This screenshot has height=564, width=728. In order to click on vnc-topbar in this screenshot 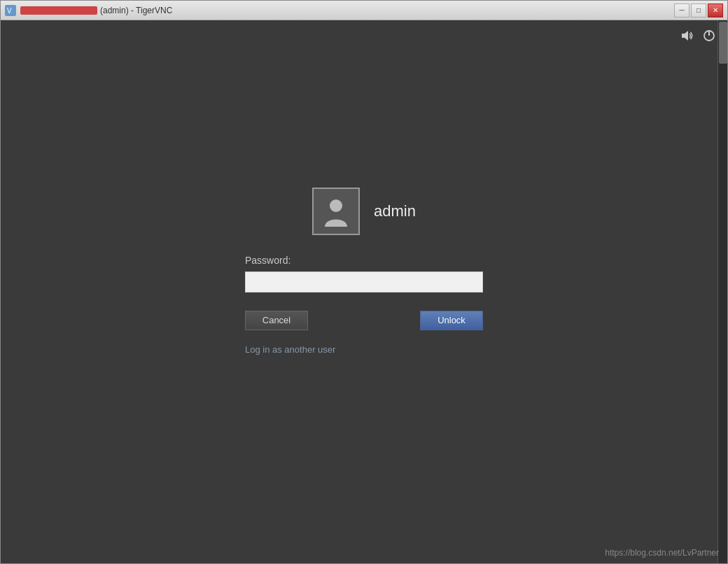, I will do `click(698, 38)`.